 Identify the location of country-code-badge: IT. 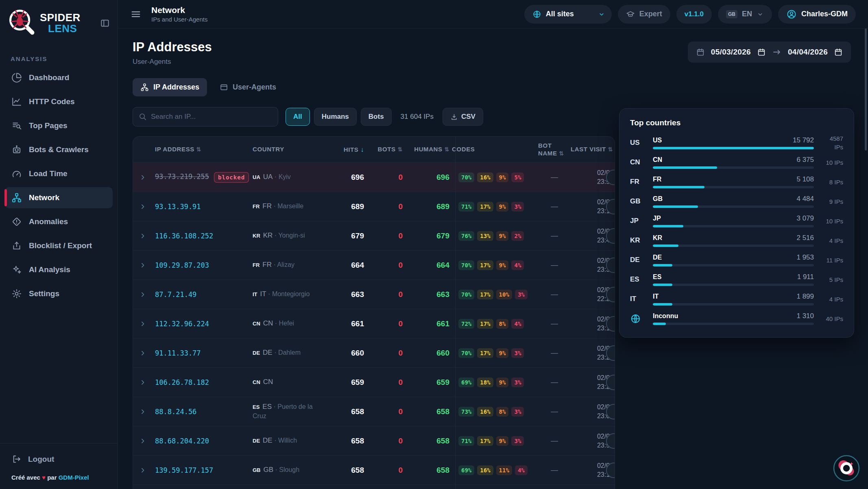
(255, 295).